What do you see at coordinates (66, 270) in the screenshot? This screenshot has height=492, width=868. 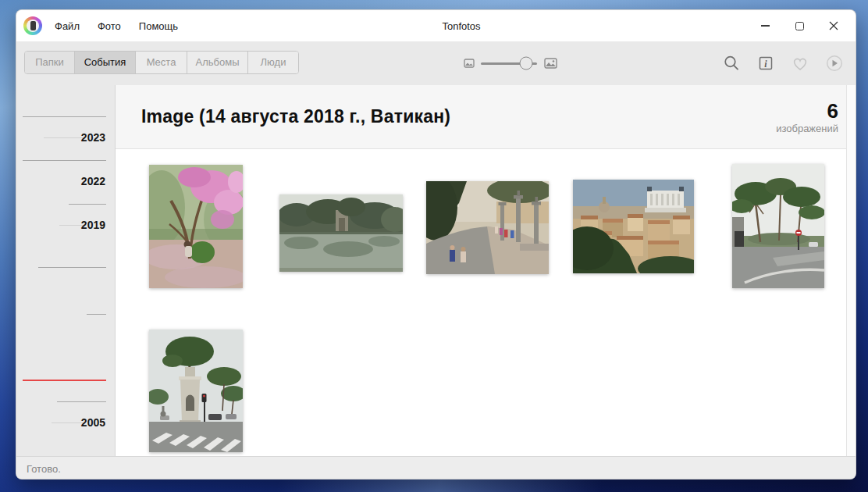 I see `timeline-sidebar: 2023 2022 2019 2005` at bounding box center [66, 270].